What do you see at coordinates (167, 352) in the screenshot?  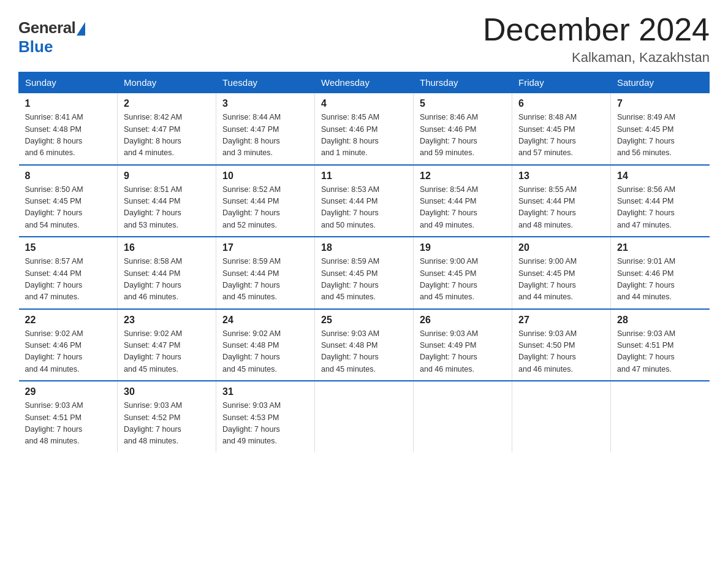 I see `day-info: Sunrise: 9:02 AM Sunset: 4:47 PM Dayligh…` at bounding box center [167, 352].